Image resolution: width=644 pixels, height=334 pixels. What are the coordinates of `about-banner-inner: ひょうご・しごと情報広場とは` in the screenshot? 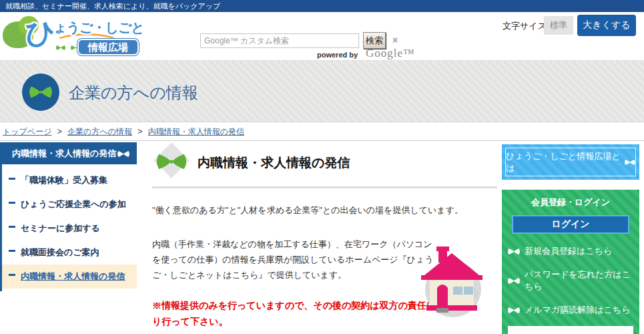 It's located at (571, 162).